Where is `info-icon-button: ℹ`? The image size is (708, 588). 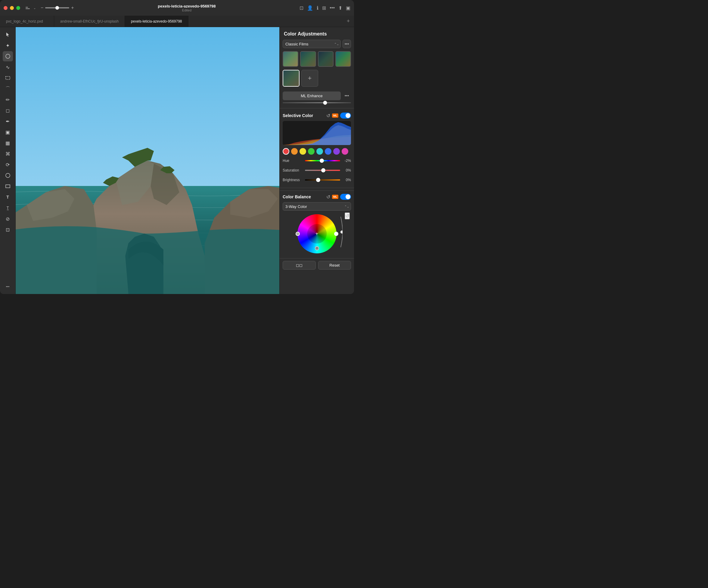
info-icon-button: ℹ is located at coordinates (318, 8).